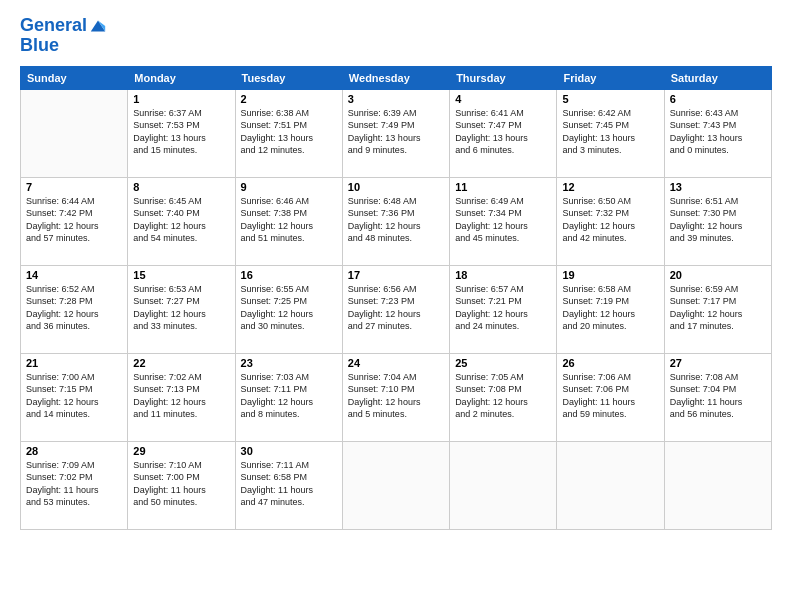  What do you see at coordinates (182, 397) in the screenshot?
I see `calendar-cell: 22Sunrise: 7:02 AM Sunset: 7:13 PM Dayli…` at bounding box center [182, 397].